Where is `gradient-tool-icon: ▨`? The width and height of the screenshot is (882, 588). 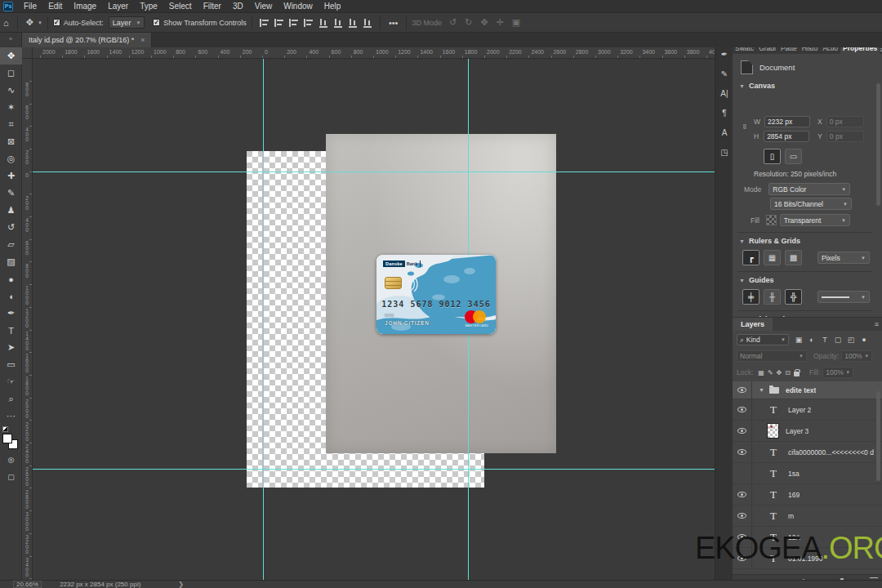 gradient-tool-icon: ▨ is located at coordinates (11, 261).